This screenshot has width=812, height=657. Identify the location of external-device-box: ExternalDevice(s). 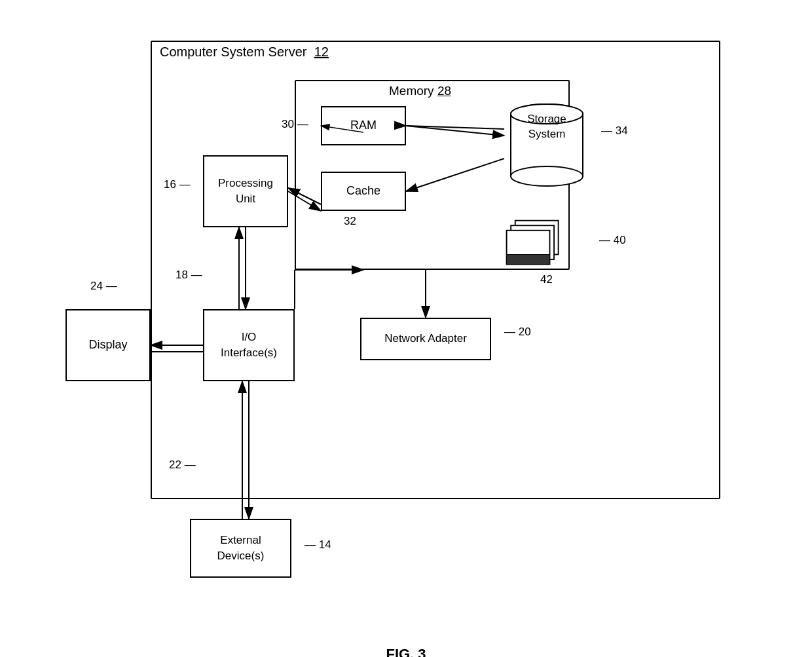
(241, 548).